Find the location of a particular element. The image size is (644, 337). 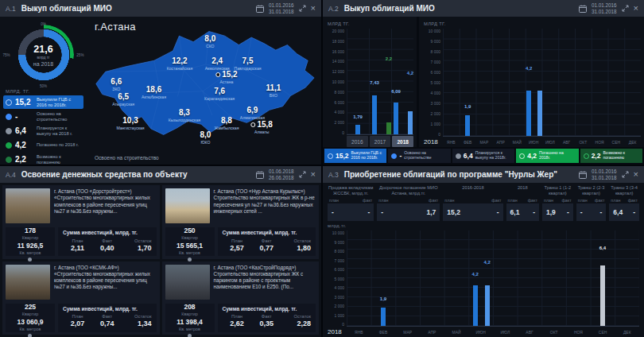

object-card: г. Астана (ТОО «Дорстройтрест») «Строите… is located at coordinates (81, 223).